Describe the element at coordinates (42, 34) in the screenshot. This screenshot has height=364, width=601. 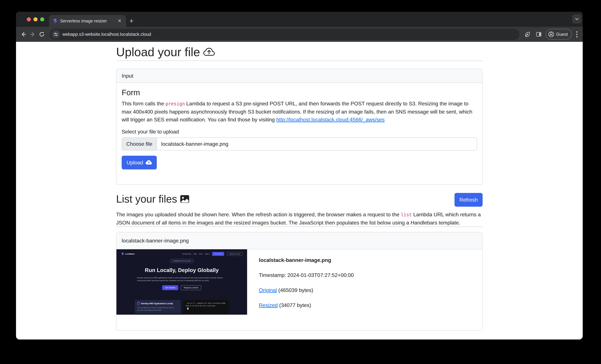
I see `reload-button` at that location.